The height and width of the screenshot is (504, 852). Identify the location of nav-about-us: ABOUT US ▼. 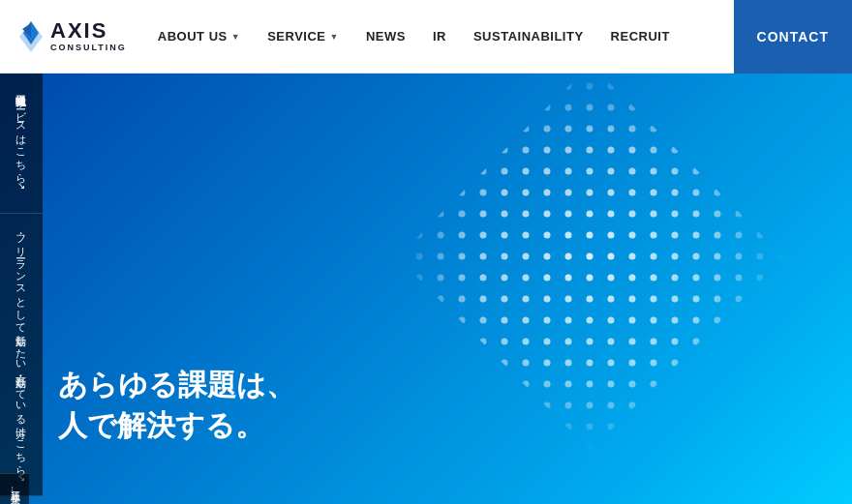
(199, 37).